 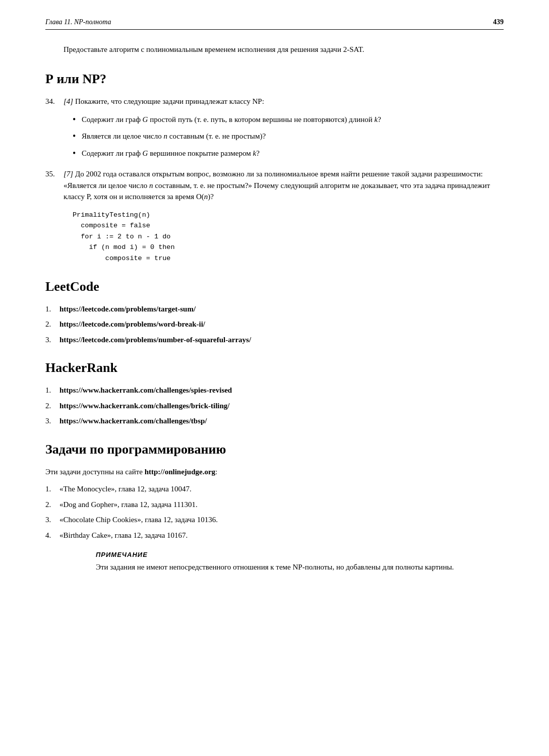 What do you see at coordinates (170, 153) in the screenshot?
I see `bullet-text-3: Содержит ли граф G вершинное покрытие ра…` at bounding box center [170, 153].